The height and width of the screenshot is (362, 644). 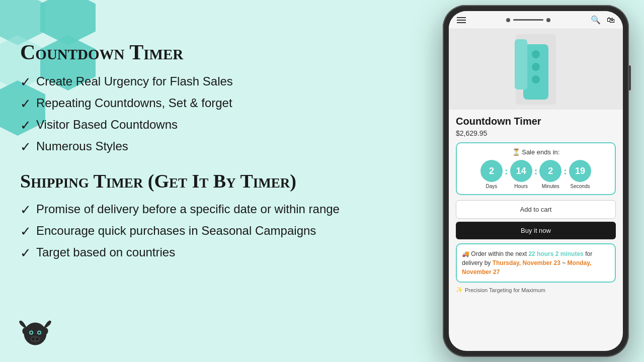 What do you see at coordinates (536, 174) in the screenshot?
I see `countdown-numbers: 2 Days : 14 Hours : 2 Minutes` at bounding box center [536, 174].